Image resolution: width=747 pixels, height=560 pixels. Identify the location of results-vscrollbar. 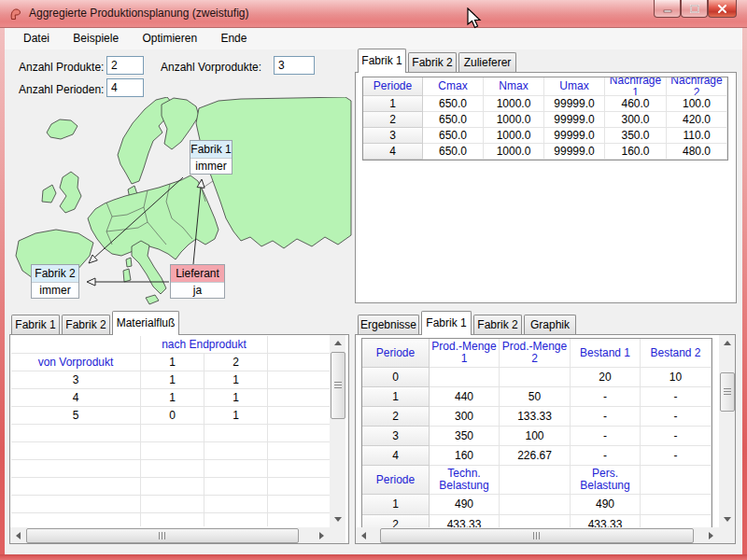
(726, 431).